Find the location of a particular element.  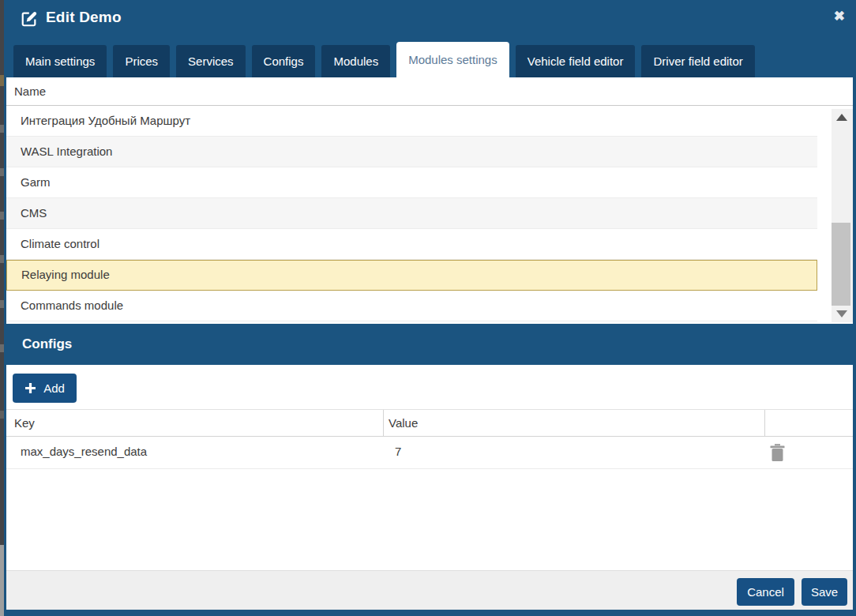

tab-prices: Prices is located at coordinates (141, 62).